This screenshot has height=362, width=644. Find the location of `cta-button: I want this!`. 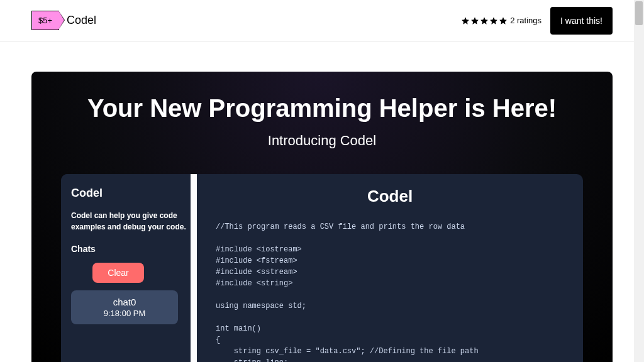

cta-button: I want this! is located at coordinates (581, 21).